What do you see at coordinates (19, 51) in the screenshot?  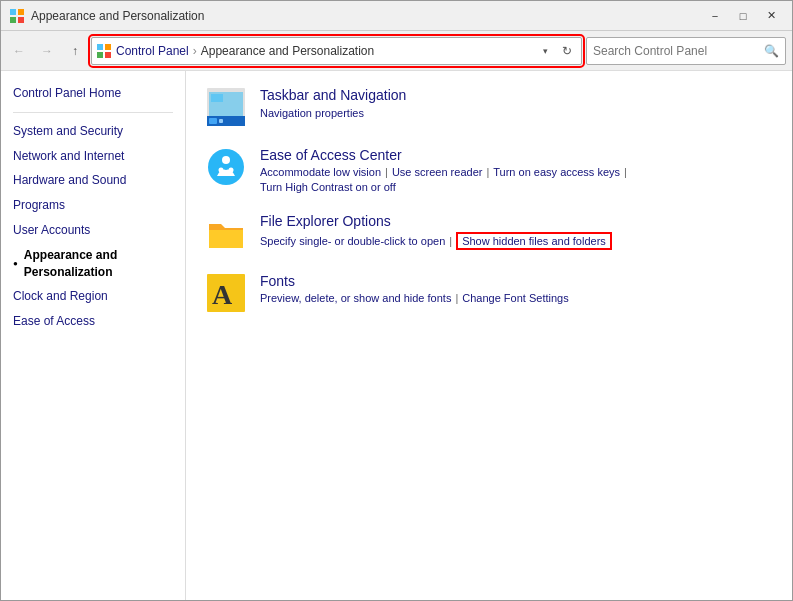 I see `back-button: ←` at bounding box center [19, 51].